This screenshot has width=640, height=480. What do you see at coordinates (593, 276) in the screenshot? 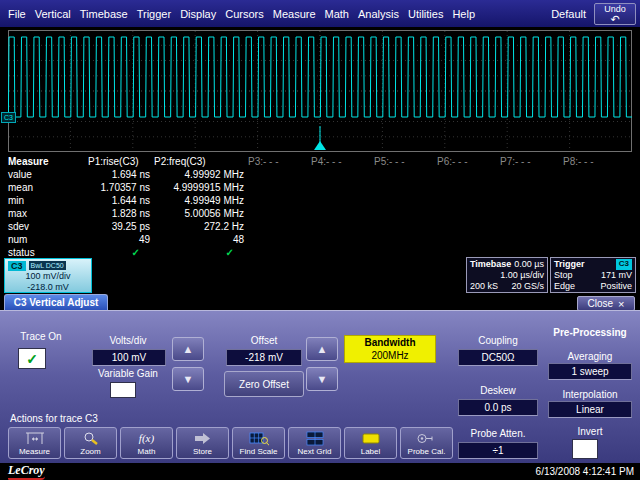
I see `trigger-mode-row: Stop 171 mV` at bounding box center [593, 276].